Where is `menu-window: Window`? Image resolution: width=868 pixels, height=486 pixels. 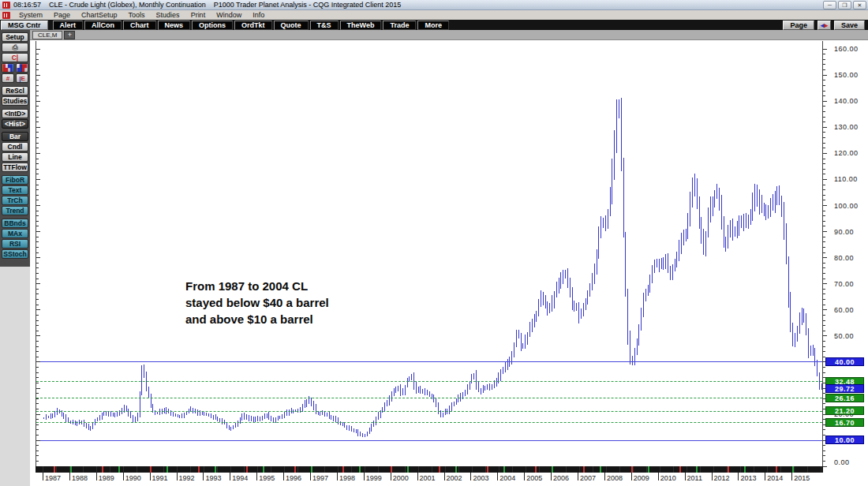 menu-window: Window is located at coordinates (229, 15).